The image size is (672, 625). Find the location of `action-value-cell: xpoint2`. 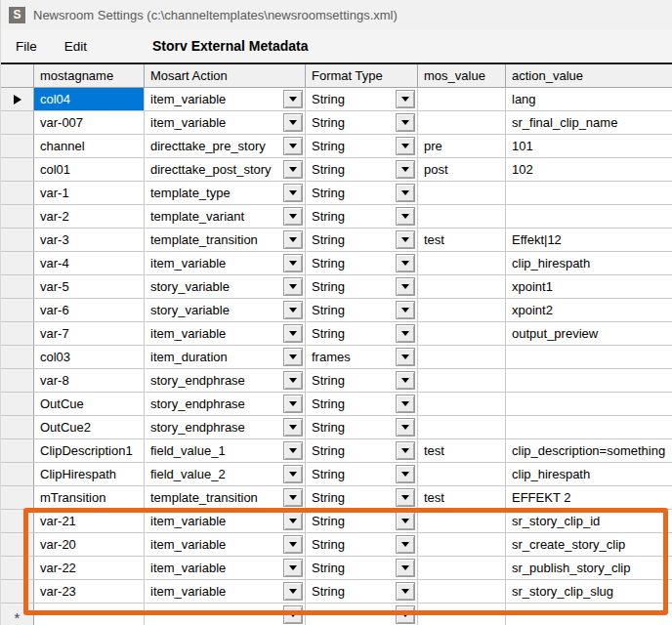

action-value-cell: xpoint2 is located at coordinates (589, 311).